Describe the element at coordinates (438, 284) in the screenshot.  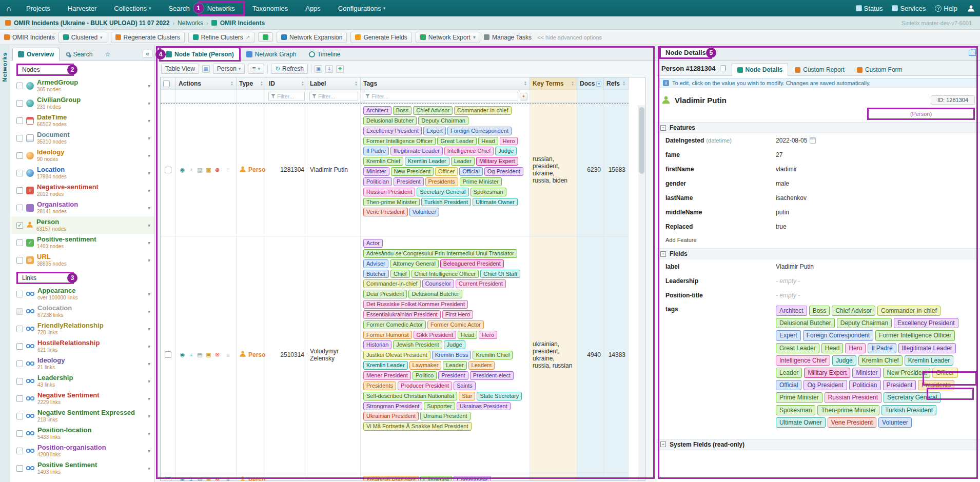
I see `tag-chip: Counselor` at that location.